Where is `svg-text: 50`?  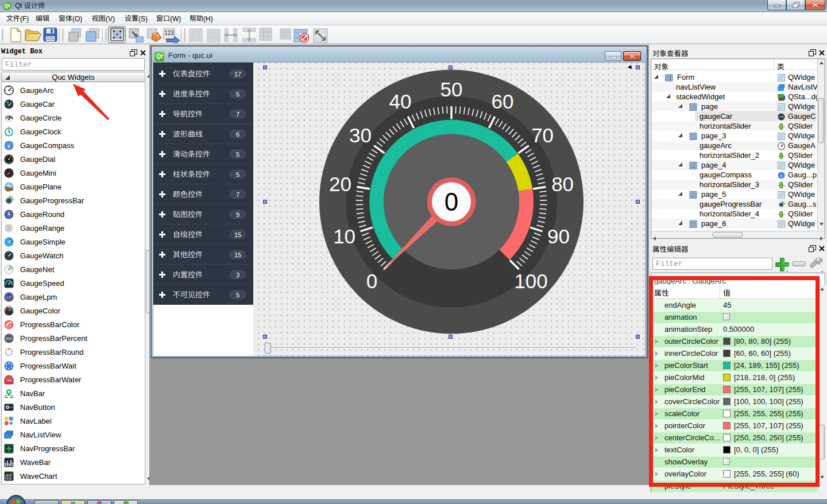 svg-text: 50 is located at coordinates (451, 90).